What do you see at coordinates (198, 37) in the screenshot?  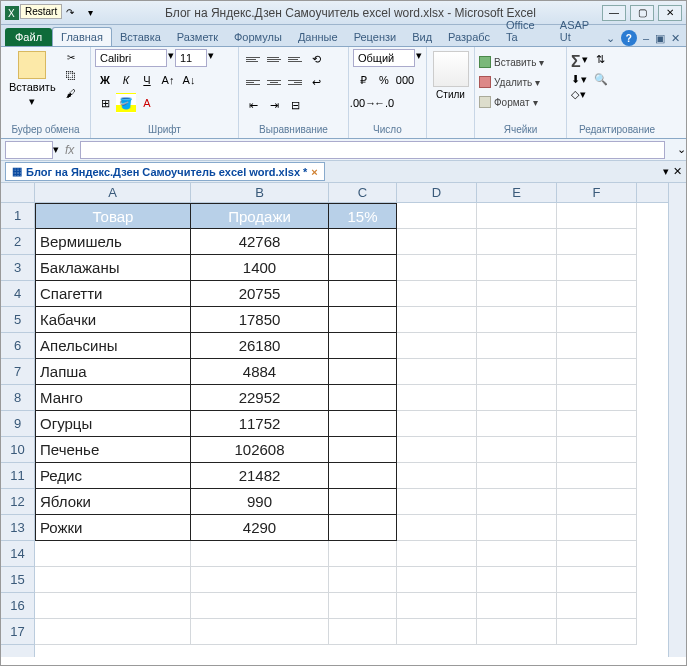 I see `tab-layout: Разметк` at bounding box center [198, 37].